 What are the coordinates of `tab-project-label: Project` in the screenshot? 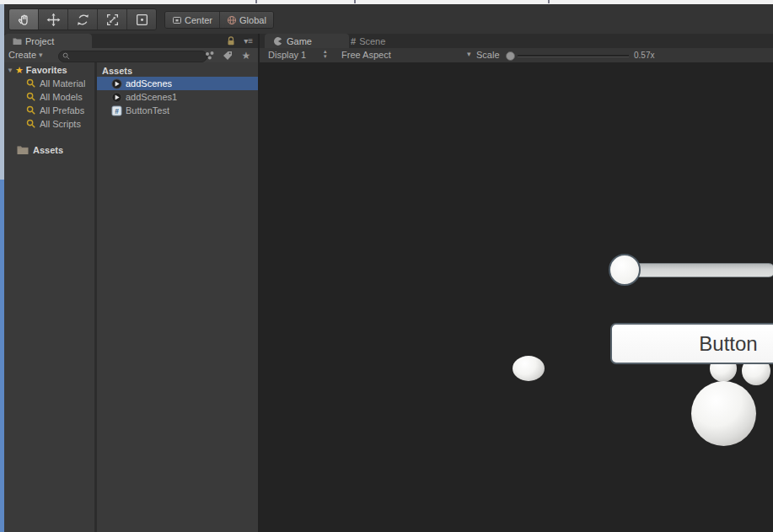 It's located at (40, 41).